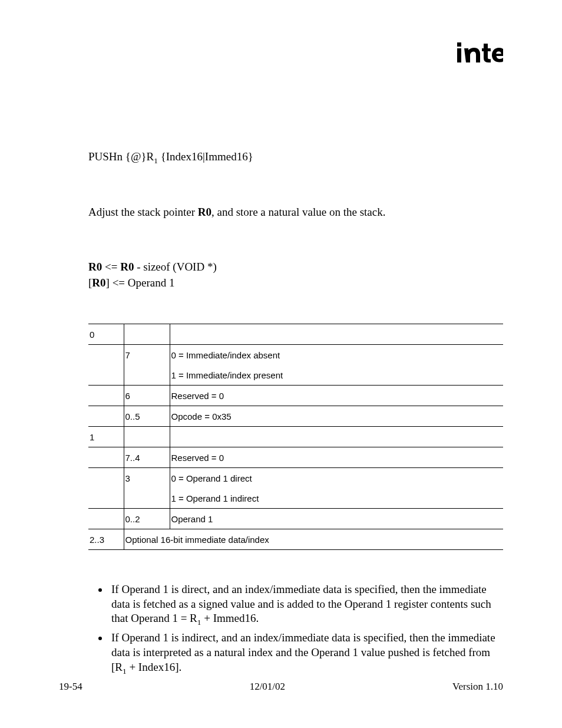 The width and height of the screenshot is (562, 728). I want to click on byte-cell: 0, so click(106, 335).